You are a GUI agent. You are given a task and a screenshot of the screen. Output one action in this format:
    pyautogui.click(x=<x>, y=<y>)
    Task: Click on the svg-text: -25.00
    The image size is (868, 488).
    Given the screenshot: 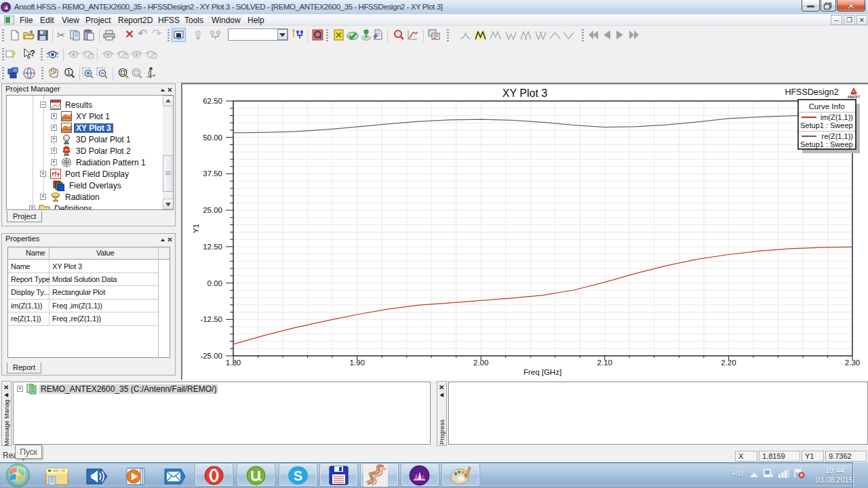 What is the action you would take?
    pyautogui.click(x=212, y=356)
    